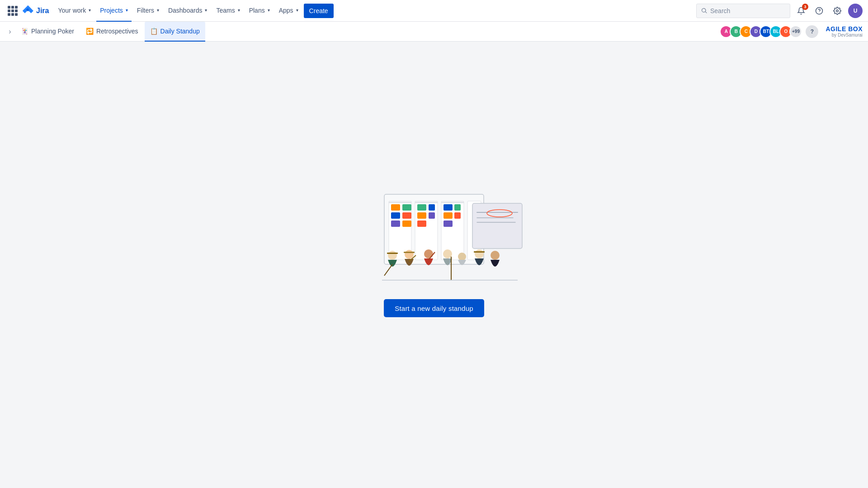 The image size is (868, 488). Describe the element at coordinates (844, 29) in the screenshot. I see `agile-box-title: AGILE BOX` at that location.